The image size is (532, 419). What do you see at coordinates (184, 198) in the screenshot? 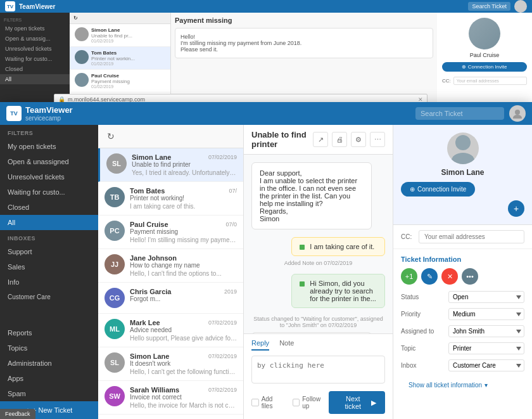
I see `ticket-info-1: Tom Bates 07/ Printer not working! I am …` at bounding box center [184, 198].